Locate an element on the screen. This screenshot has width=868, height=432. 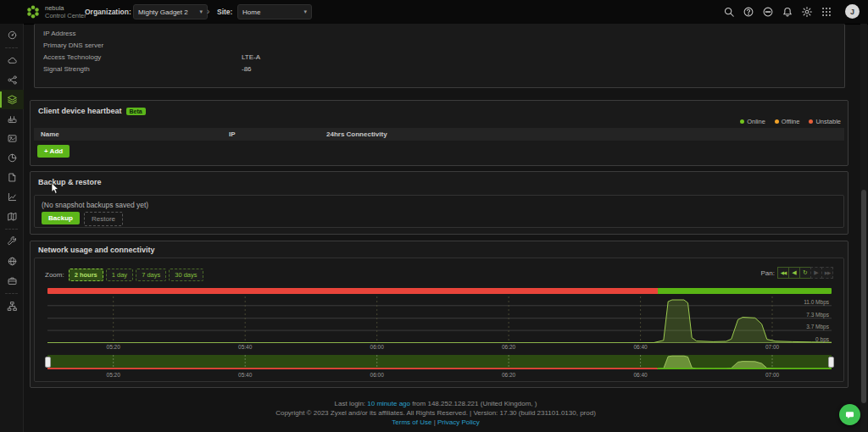
organization-label: Organization: is located at coordinates (108, 12).